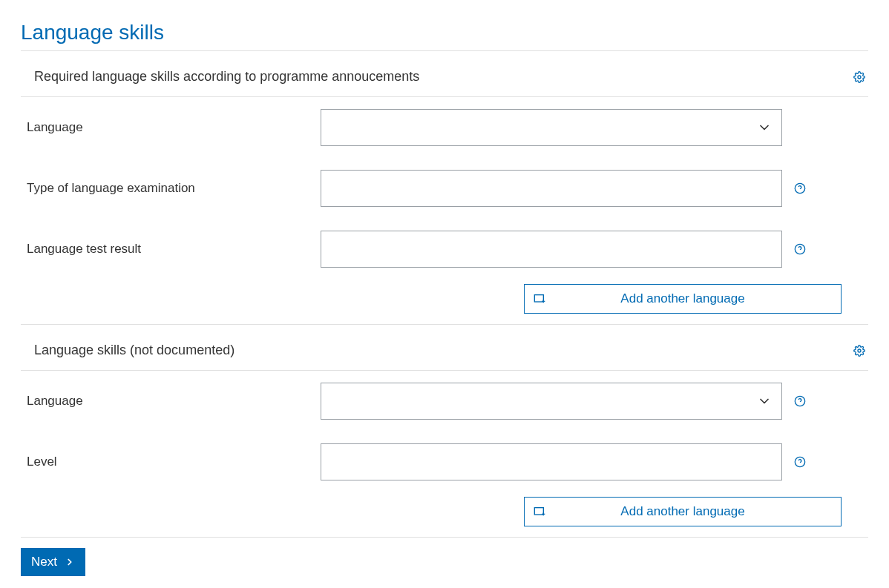 This screenshot has width=889, height=588. I want to click on section-header-undocumented: Language skills (not documented), so click(444, 348).